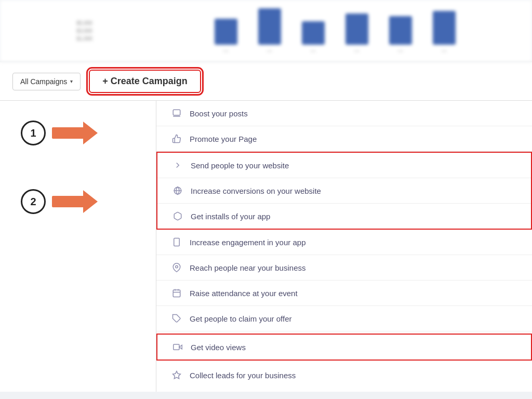 The width and height of the screenshot is (532, 399). What do you see at coordinates (344, 242) in the screenshot?
I see `menu-item-app-engagement: Increase engagement in your app` at bounding box center [344, 242].